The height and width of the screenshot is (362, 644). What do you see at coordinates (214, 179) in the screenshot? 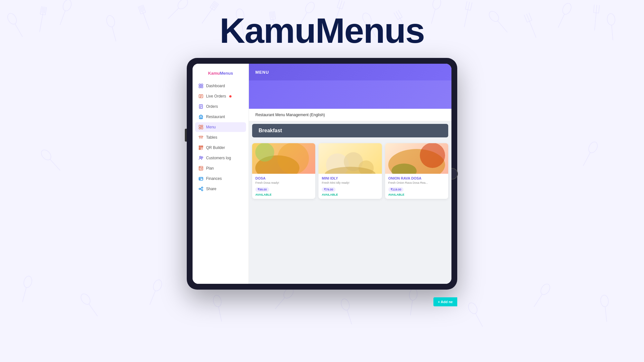
I see `sidebar-item-label-finances: Finances` at bounding box center [214, 179].